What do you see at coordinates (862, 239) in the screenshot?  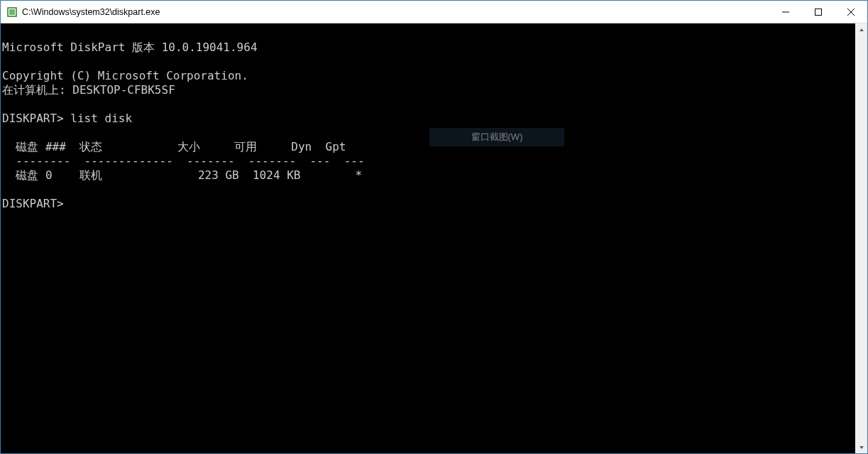 I see `scroll-track` at bounding box center [862, 239].